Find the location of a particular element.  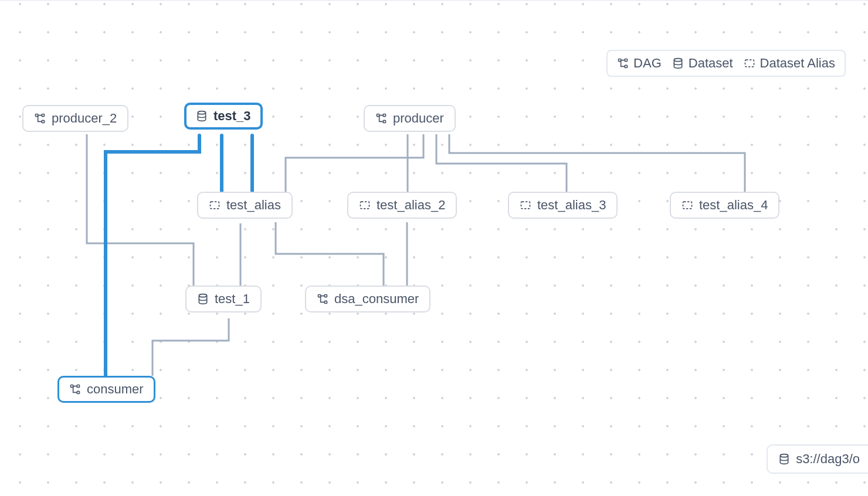

legend-item-dataset: Dataset is located at coordinates (703, 63).